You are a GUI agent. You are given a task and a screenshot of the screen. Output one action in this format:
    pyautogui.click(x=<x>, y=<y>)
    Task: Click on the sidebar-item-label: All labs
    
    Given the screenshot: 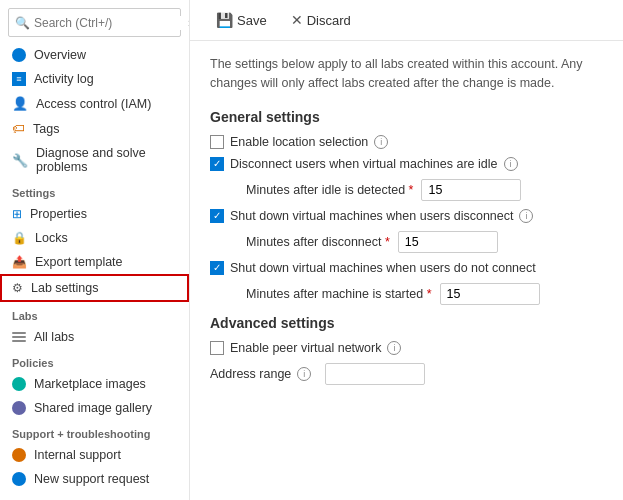 What is the action you would take?
    pyautogui.click(x=54, y=337)
    